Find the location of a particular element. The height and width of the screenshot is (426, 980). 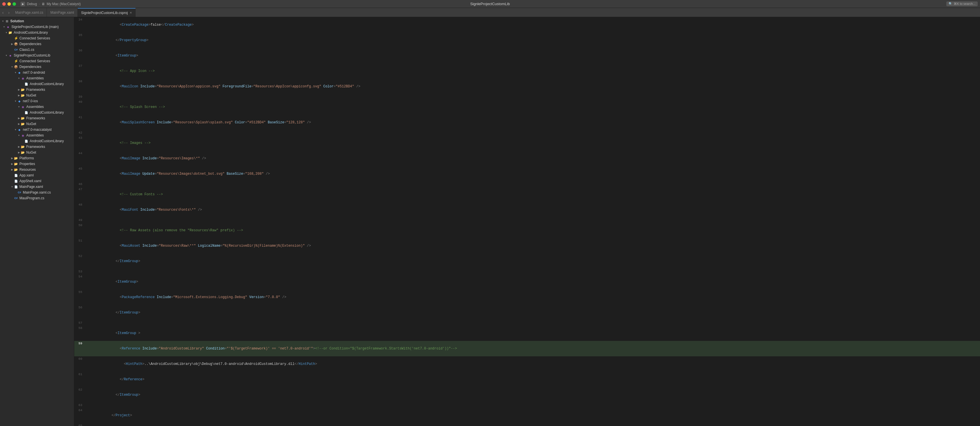

sidebar-item-frameworks-3: ▶ 📂 Frameworks is located at coordinates (37, 147).